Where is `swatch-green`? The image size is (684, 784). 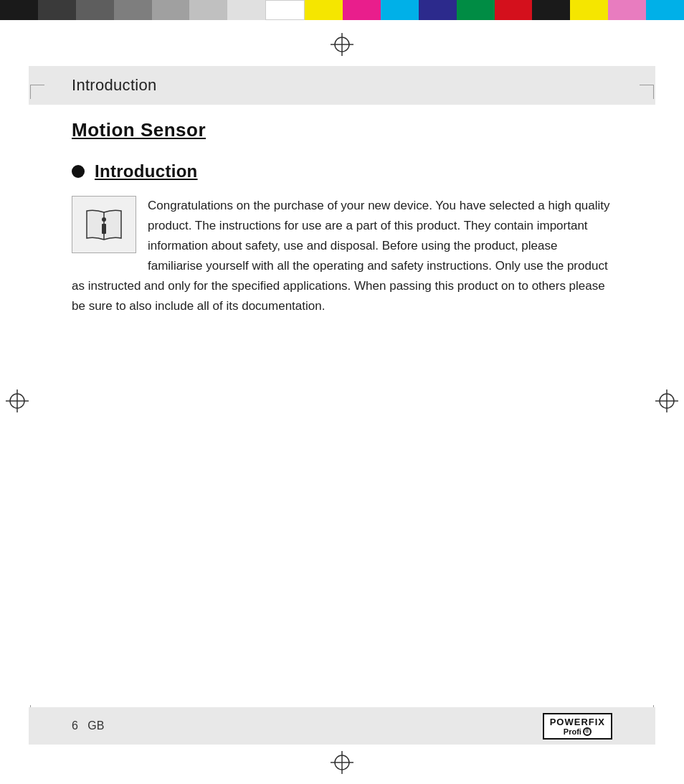 swatch-green is located at coordinates (476, 10).